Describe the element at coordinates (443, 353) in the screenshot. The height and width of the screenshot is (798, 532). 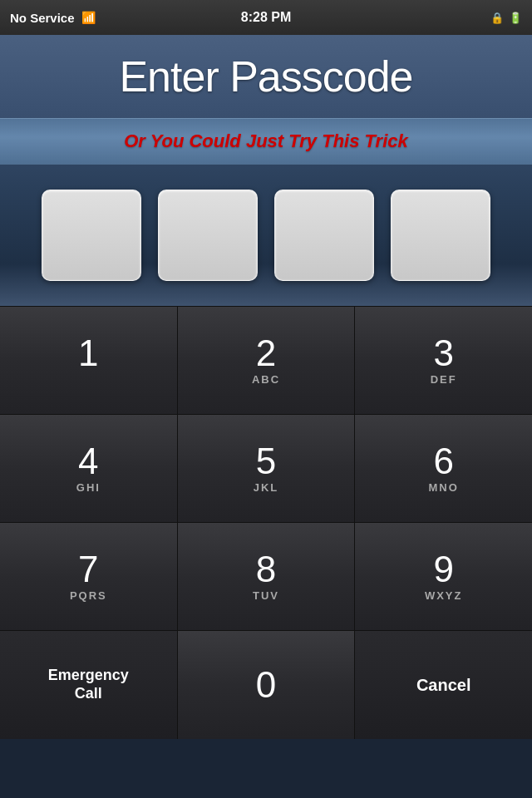
I see `key-3-number: 3` at that location.